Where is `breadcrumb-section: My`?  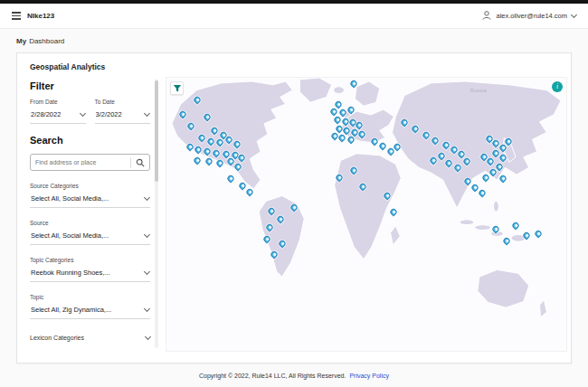
breadcrumb-section: My is located at coordinates (22, 42).